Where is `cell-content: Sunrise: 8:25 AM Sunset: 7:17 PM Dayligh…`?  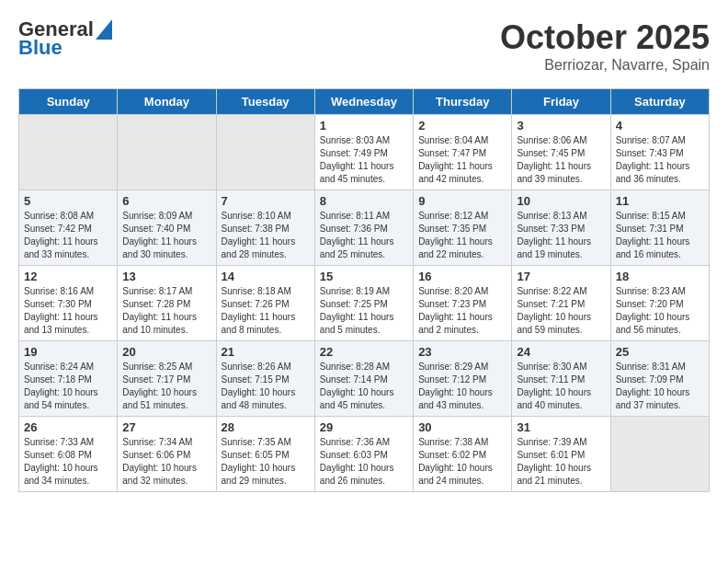
cell-content: Sunrise: 8:25 AM Sunset: 7:17 PM Dayligh… is located at coordinates (166, 386).